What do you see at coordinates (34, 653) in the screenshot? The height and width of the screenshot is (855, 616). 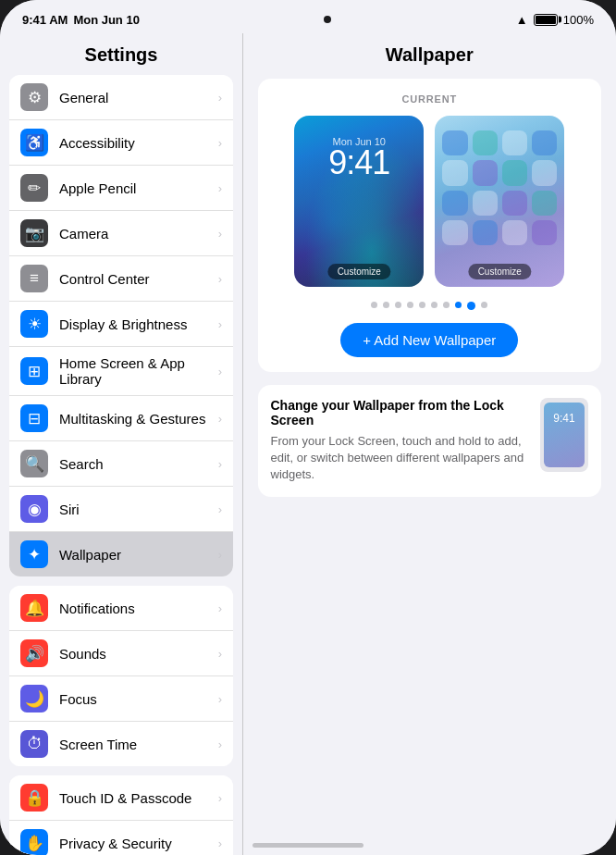 I see `sounds-icon: 🔊` at bounding box center [34, 653].